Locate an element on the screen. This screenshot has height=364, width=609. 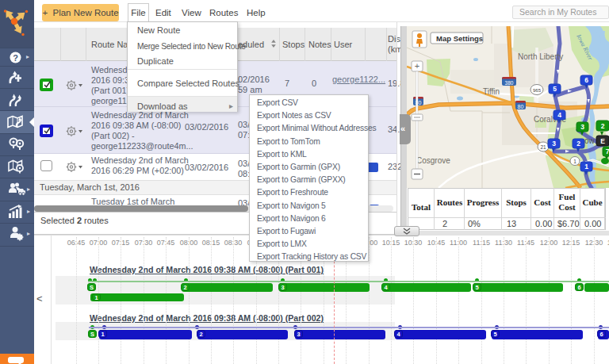
svg-text: E is located at coordinates (603, 141).